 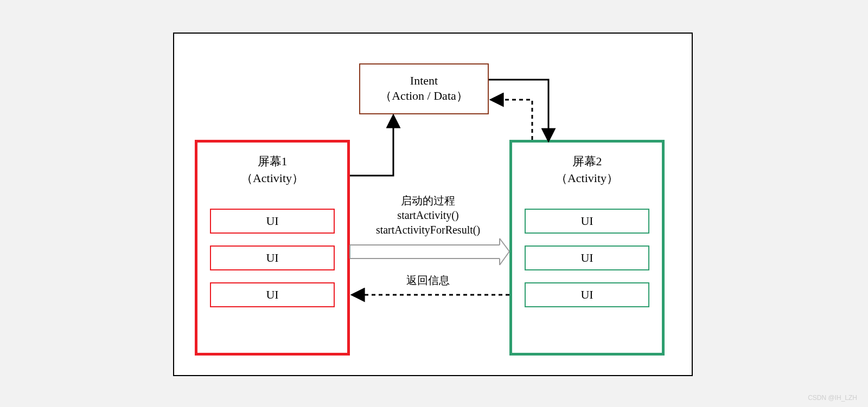 I want to click on start-process-label: 启动的过程, so click(x=428, y=201).